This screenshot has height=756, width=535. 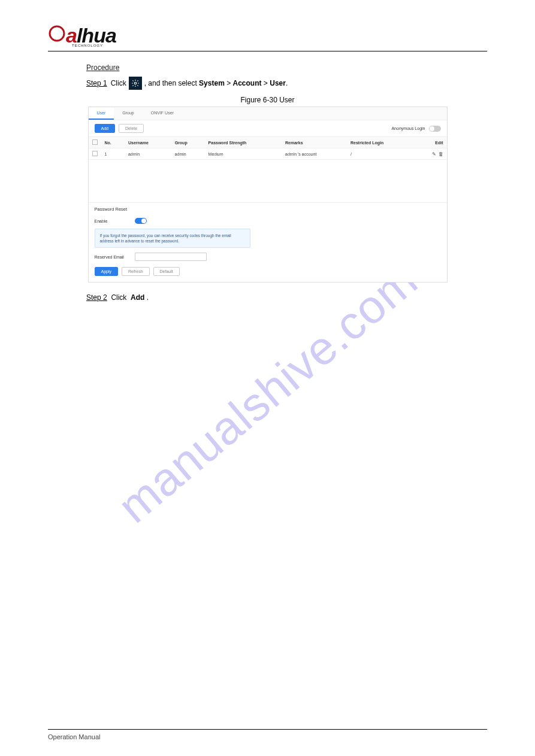 What do you see at coordinates (381, 142) in the screenshot?
I see `col-restricted-login: Restricted Login` at bounding box center [381, 142].